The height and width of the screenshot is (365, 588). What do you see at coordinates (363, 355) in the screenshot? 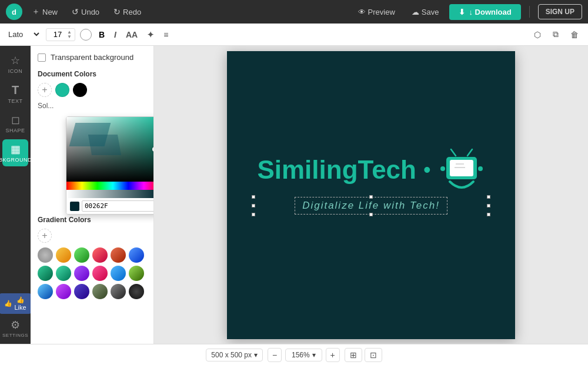
I see `view-buttons: ⊞ ⊡` at bounding box center [363, 355].